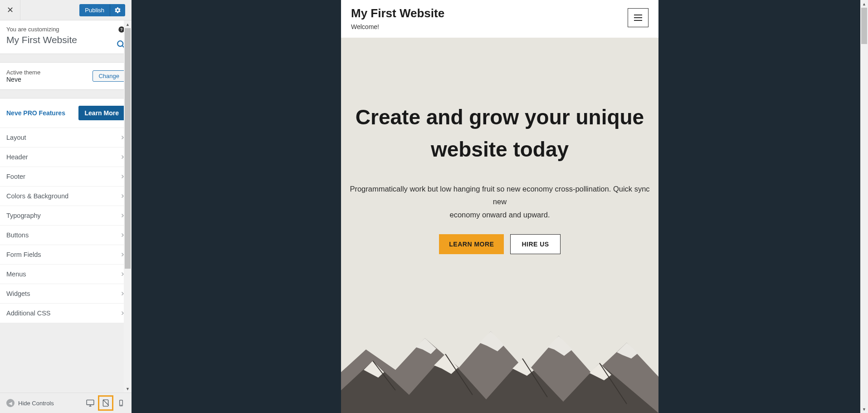 The width and height of the screenshot is (868, 413). What do you see at coordinates (16, 138) in the screenshot?
I see `sidebar-item-label: Layout` at bounding box center [16, 138].